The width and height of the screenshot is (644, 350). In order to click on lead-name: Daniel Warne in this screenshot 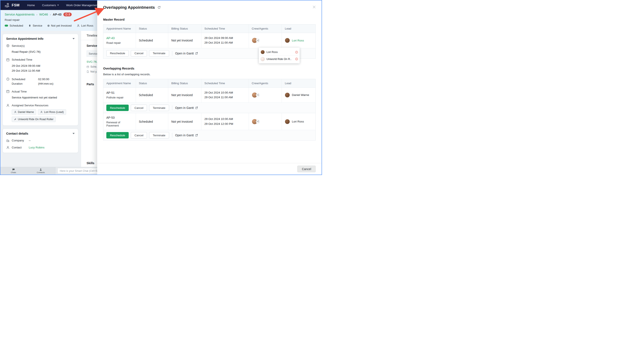, I will do `click(300, 95)`.